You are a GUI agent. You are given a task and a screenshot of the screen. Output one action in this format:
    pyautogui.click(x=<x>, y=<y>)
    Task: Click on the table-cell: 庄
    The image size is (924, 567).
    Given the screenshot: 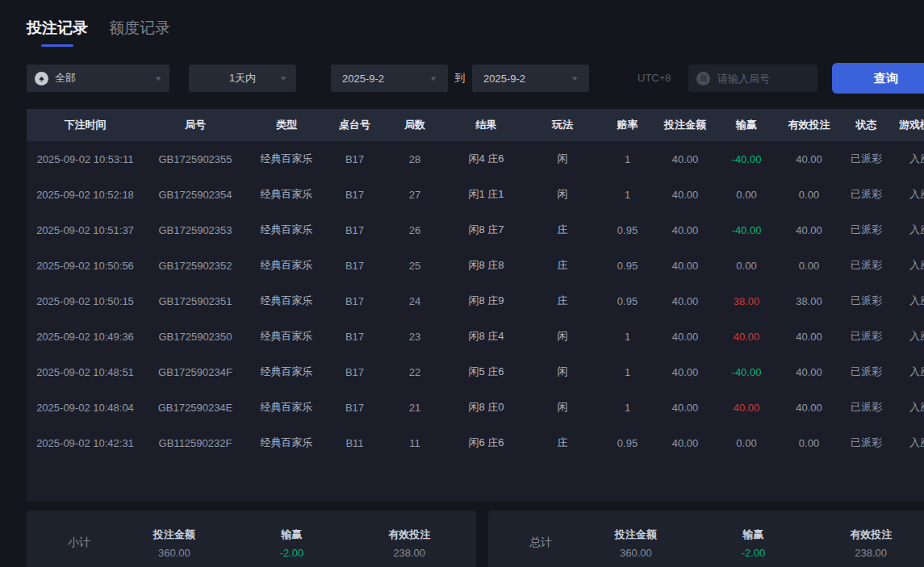 What is the action you would take?
    pyautogui.click(x=562, y=301)
    